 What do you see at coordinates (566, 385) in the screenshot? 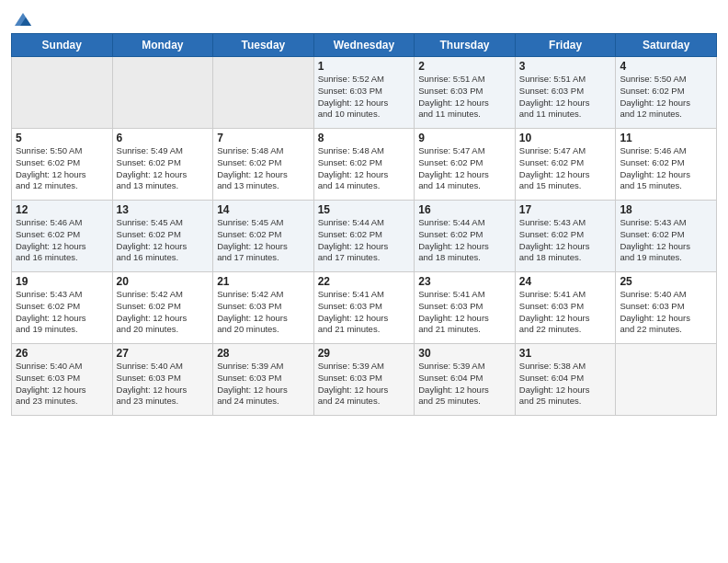
I see `day-info: Sunrise: 5:38 AM Sunset: 6:04 PM Dayligh…` at bounding box center [566, 385].